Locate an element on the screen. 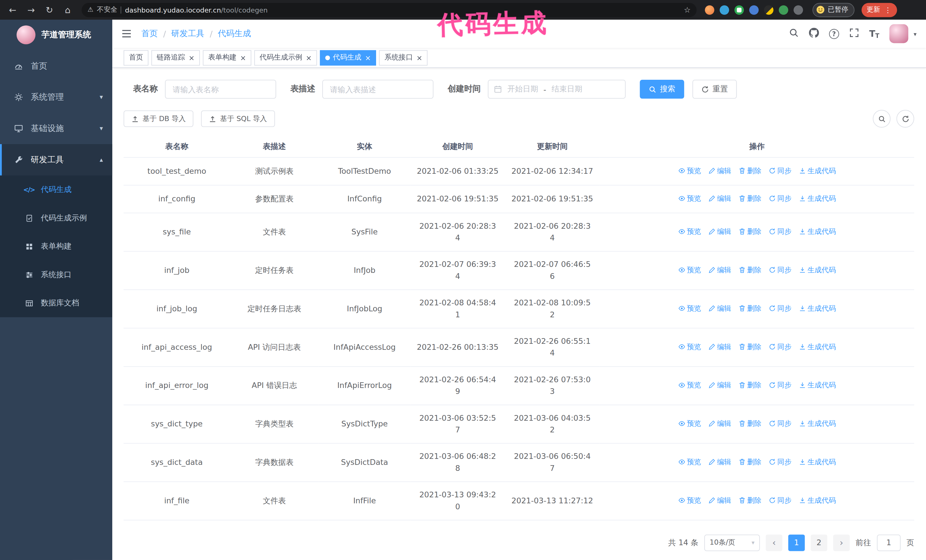 This screenshot has width=926, height=560. fullscreen-icon is located at coordinates (854, 34).